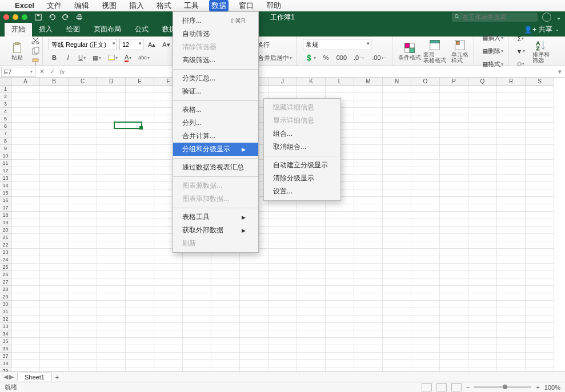 This screenshot has height=392, width=565. Describe the element at coordinates (35, 41) in the screenshot. I see `cut-icon` at that location.